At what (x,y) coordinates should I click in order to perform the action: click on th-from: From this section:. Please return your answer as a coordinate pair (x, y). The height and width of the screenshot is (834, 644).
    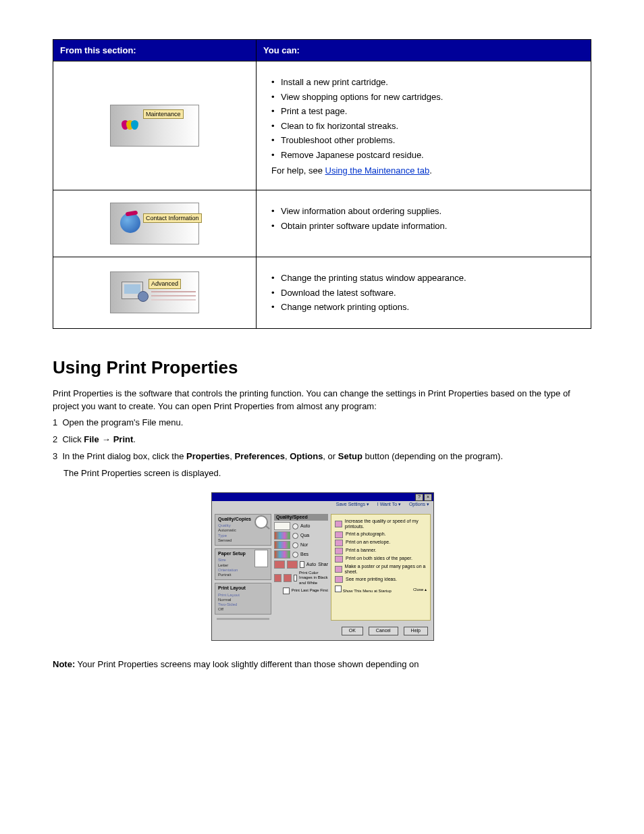
    Looking at the image, I should click on (155, 51).